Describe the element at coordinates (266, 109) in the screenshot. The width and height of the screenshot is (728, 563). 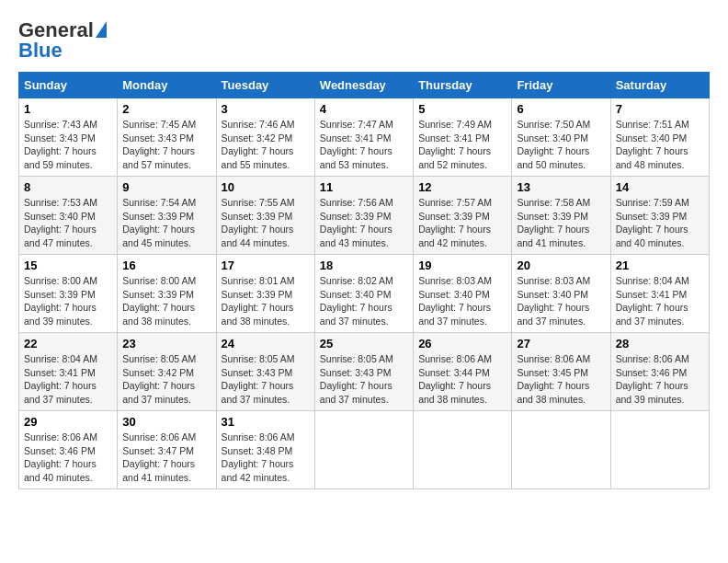
I see `day-number: 3` at that location.